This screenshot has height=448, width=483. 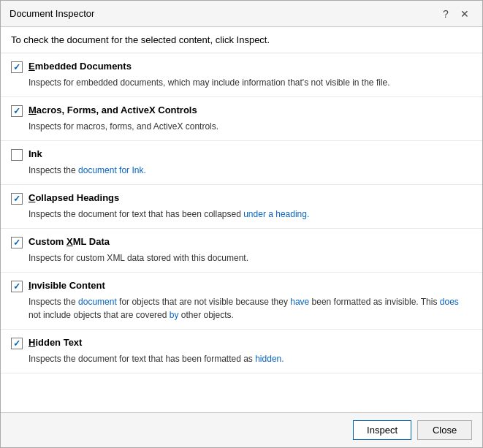 What do you see at coordinates (241, 199) in the screenshot?
I see `item-header: Collapsed Headings` at bounding box center [241, 199].